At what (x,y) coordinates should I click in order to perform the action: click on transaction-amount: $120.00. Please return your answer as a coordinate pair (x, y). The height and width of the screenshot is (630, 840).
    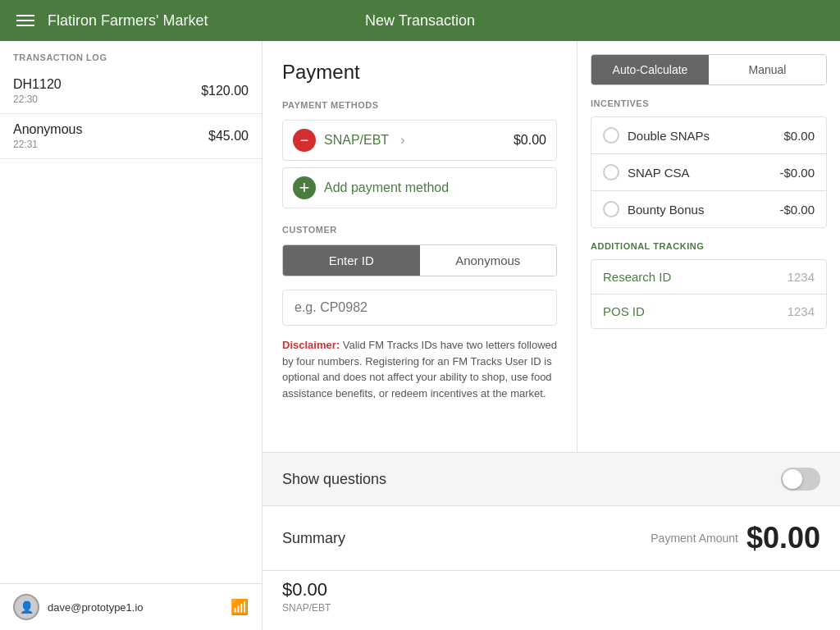
    Looking at the image, I should click on (225, 91).